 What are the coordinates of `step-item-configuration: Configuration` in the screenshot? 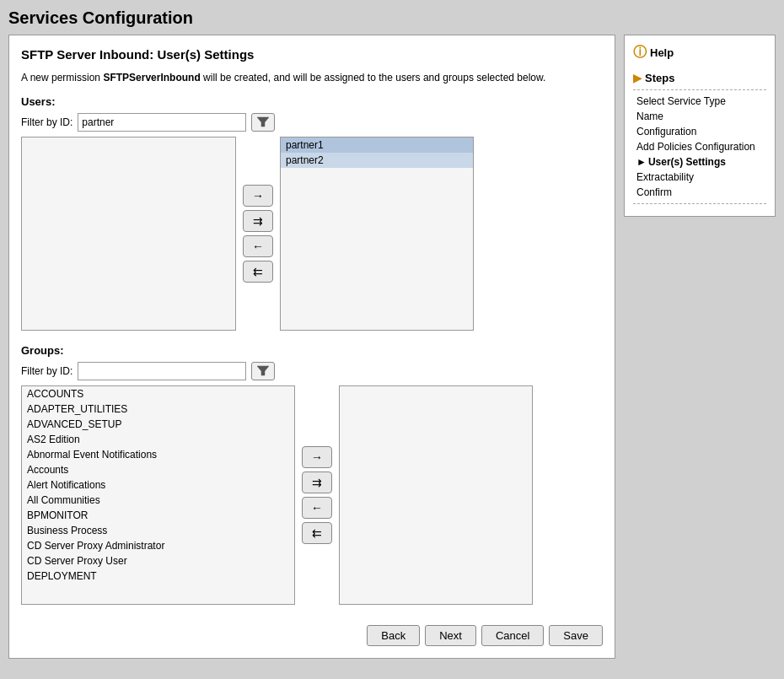 It's located at (700, 132).